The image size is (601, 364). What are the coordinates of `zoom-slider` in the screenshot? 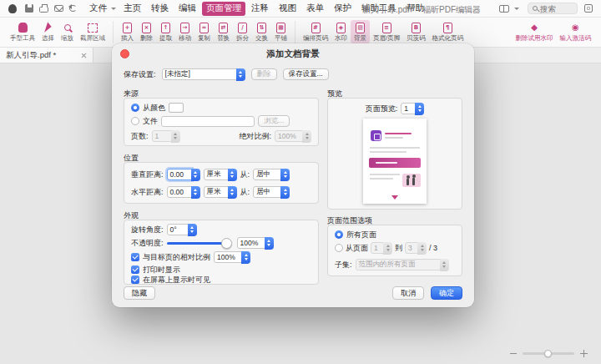 It's located at (548, 354).